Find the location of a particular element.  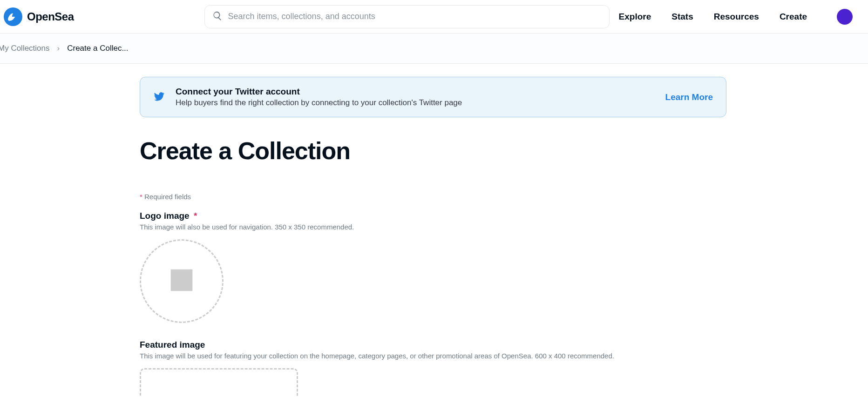

brand-logo: OpenSea is located at coordinates (39, 17).